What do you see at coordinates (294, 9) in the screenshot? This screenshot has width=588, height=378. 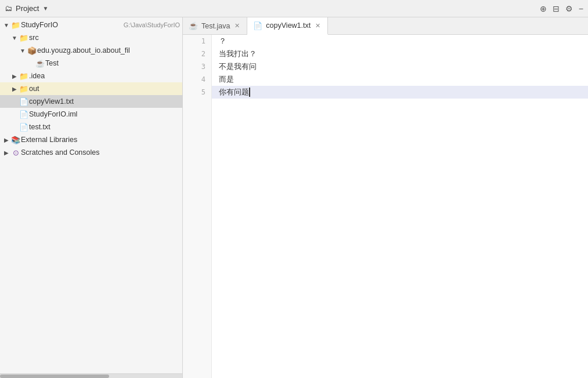 I see `title-bar: 🗂 Project ▼ ⊕ ⊟ ⚙ −` at bounding box center [294, 9].